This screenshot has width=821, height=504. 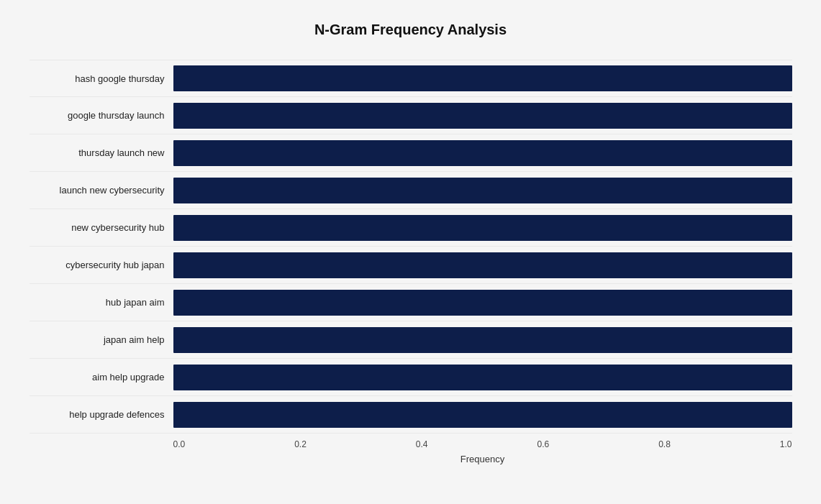 What do you see at coordinates (786, 444) in the screenshot?
I see `x-axis-tick: 1.0` at bounding box center [786, 444].